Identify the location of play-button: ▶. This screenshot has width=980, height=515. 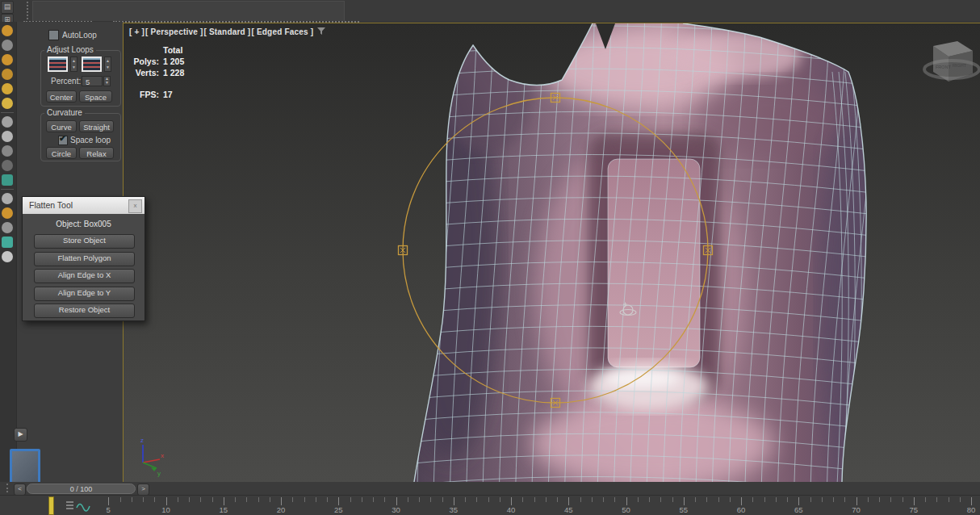
(21, 434).